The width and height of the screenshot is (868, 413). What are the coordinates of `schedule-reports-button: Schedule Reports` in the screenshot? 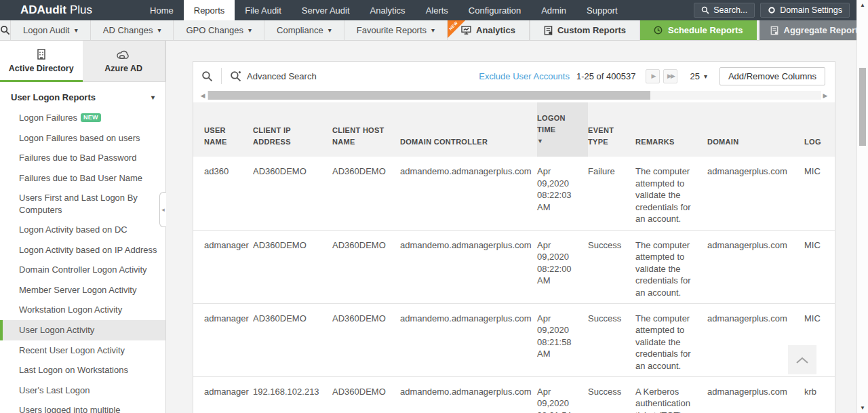 It's located at (698, 30).